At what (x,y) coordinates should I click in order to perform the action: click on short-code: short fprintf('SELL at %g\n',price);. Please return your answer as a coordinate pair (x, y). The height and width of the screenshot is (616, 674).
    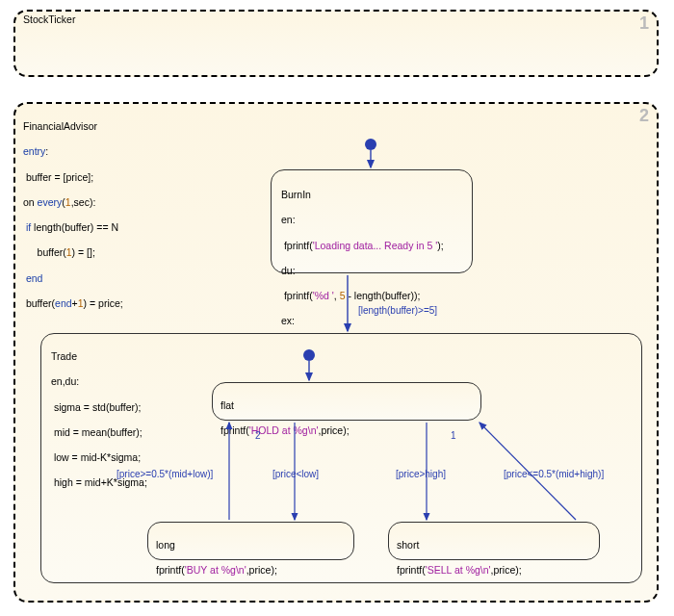
    Looking at the image, I should click on (494, 558).